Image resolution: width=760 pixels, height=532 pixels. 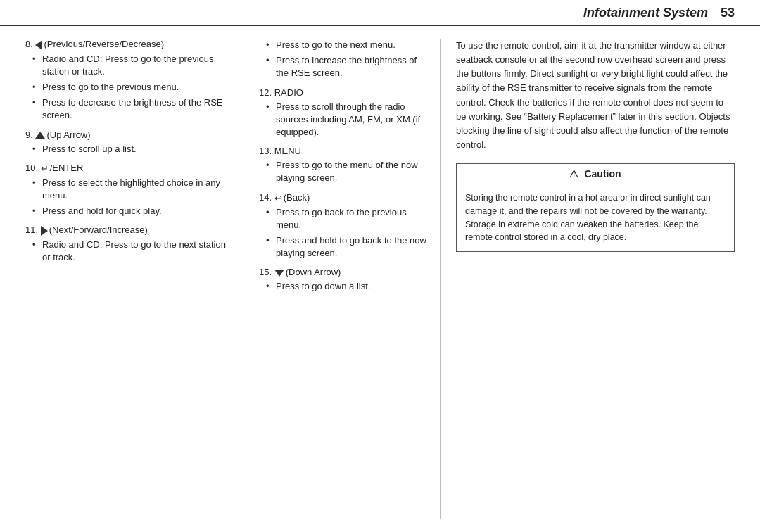 What do you see at coordinates (128, 251) in the screenshot?
I see `section-11-bullets: Radio and CD: Press to go to the next st…` at bounding box center [128, 251].